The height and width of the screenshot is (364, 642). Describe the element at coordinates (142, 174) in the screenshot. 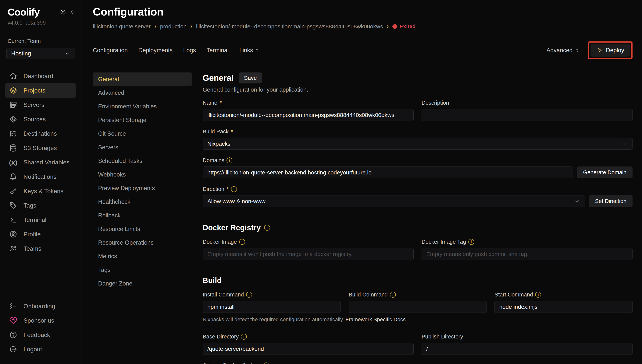

I see `config-nav-webhooks: Webhooks` at that location.